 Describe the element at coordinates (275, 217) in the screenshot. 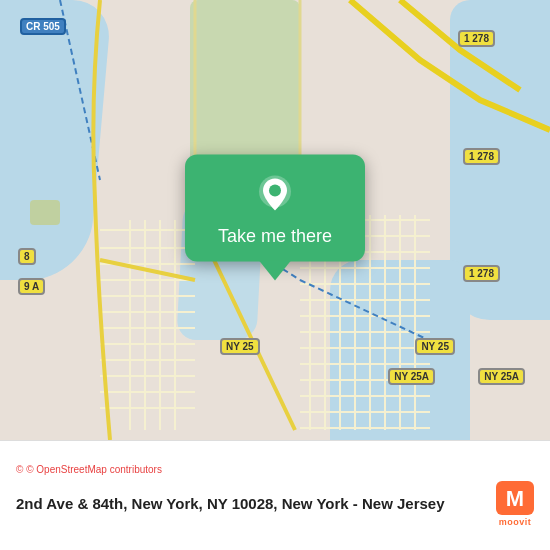

I see `popup-card: Take me there` at that location.